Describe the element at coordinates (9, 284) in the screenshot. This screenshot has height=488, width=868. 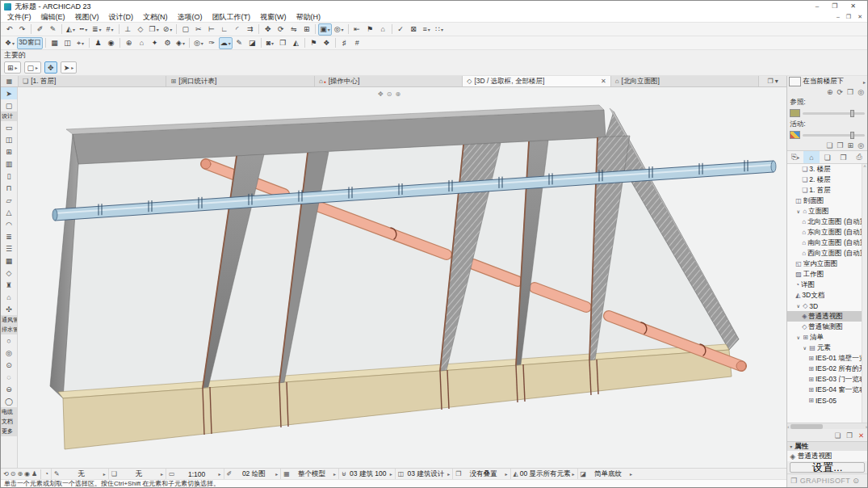
I see `object-tool: ♜` at that location.